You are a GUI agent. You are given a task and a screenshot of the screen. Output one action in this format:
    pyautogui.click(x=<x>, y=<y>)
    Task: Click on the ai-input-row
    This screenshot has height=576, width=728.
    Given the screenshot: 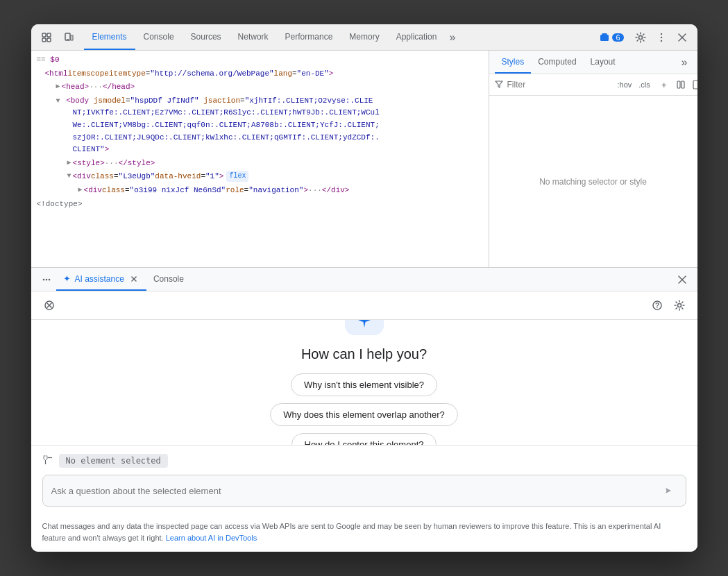 What is the action you would take?
    pyautogui.click(x=364, y=491)
    